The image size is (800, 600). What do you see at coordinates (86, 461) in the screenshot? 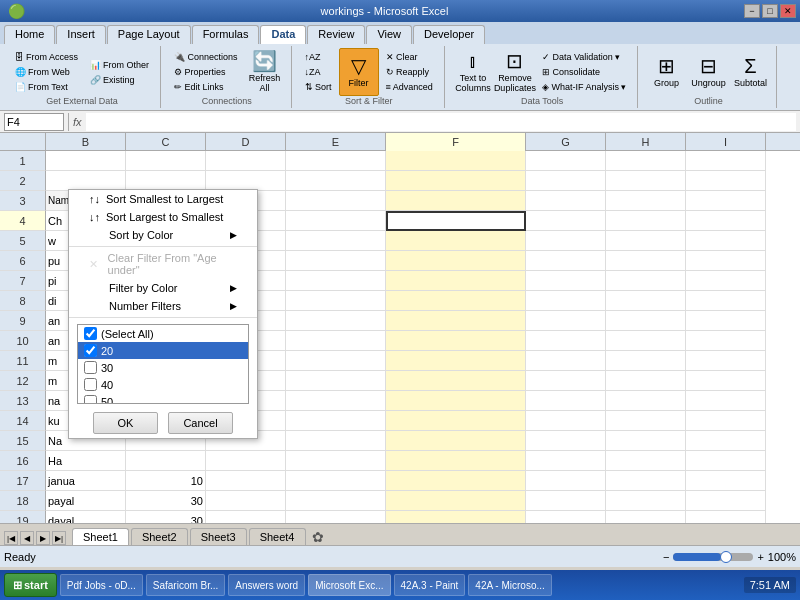
I see `cell-b16: Ha` at bounding box center [86, 461].